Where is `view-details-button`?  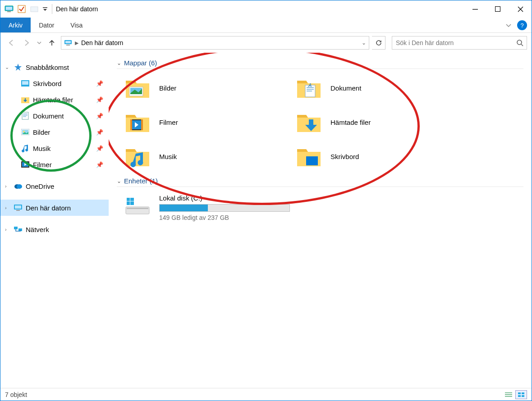
view-details-button is located at coordinates (509, 395).